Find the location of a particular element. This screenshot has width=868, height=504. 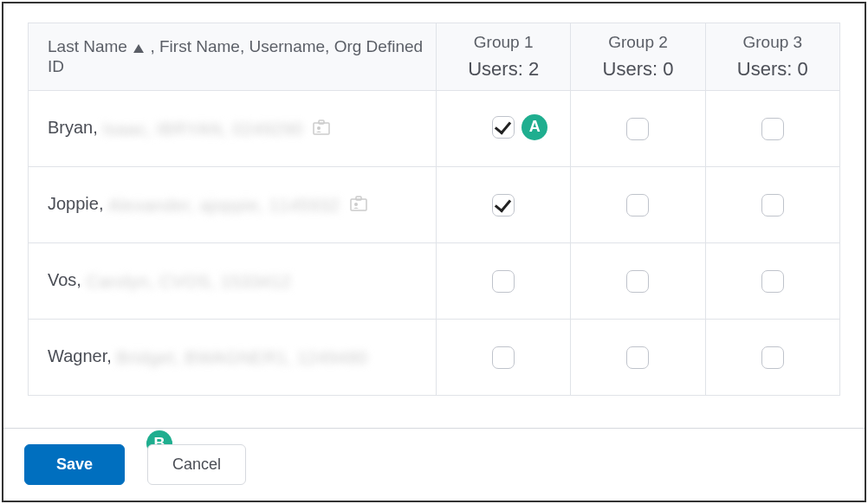

column-header-group-1: Group 1 Users: 2 is located at coordinates (504, 57).